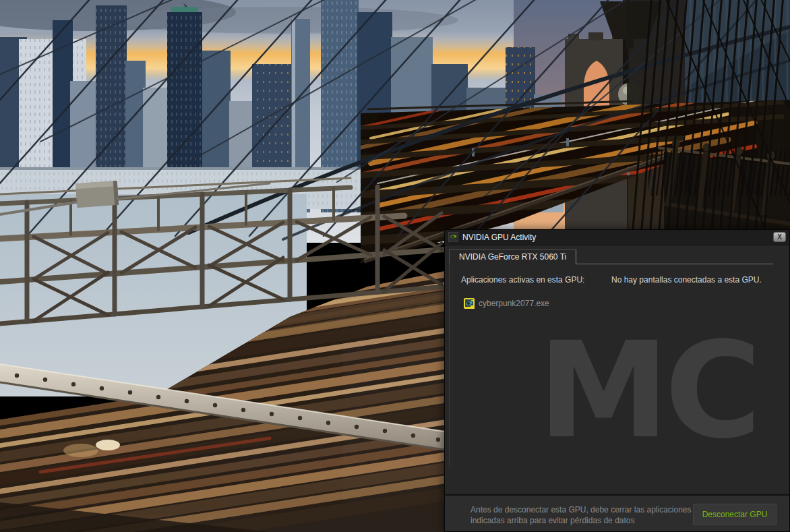  I want to click on window-title: NVIDIA GPU Activity, so click(499, 237).